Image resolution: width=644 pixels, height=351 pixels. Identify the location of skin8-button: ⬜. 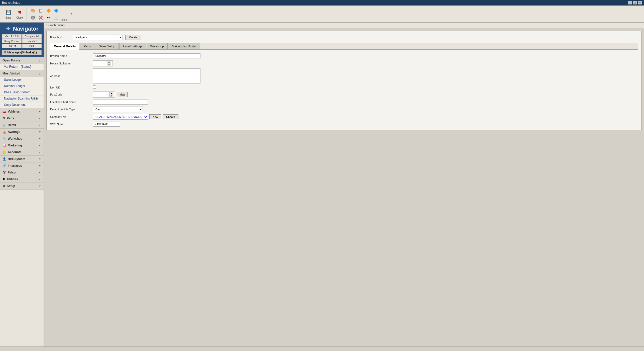
(56, 18).